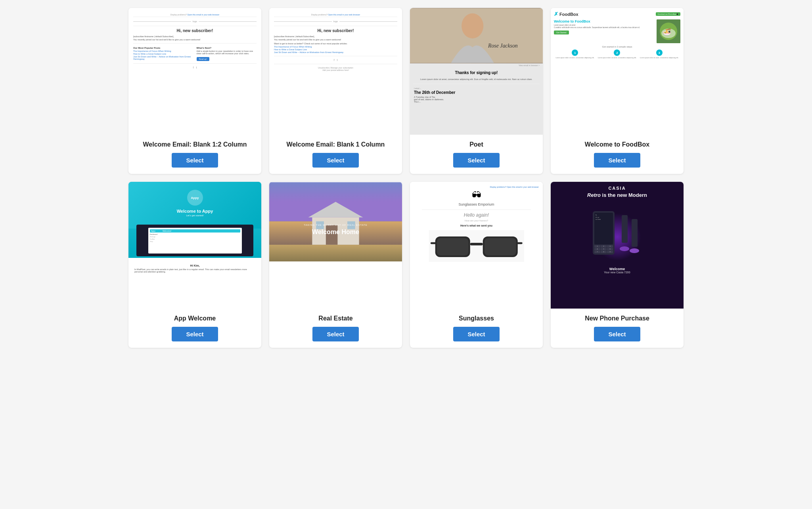 The width and height of the screenshot is (812, 509). What do you see at coordinates (195, 215) in the screenshot?
I see `appy-subtitle: Let's get started!` at bounding box center [195, 215].